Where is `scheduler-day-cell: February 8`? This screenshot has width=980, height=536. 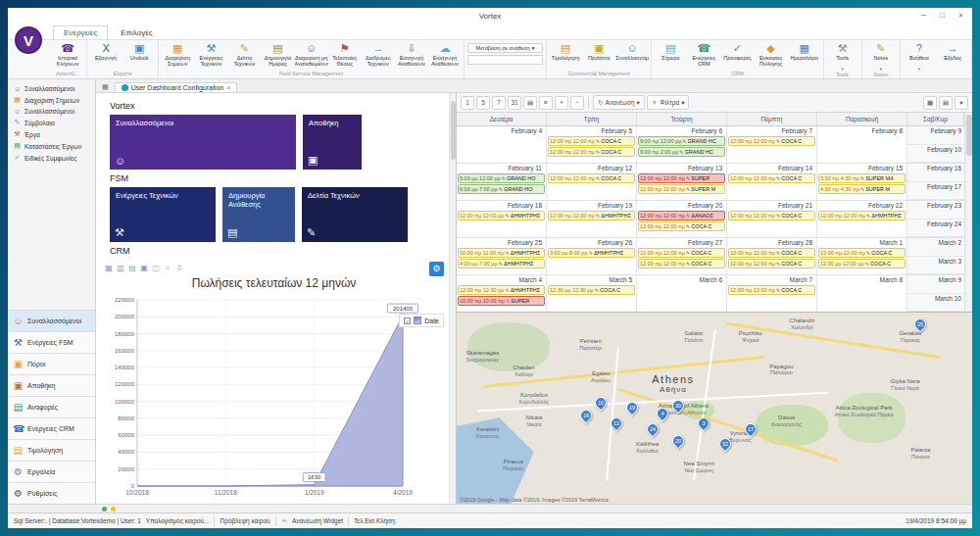 scheduler-day-cell: February 8 is located at coordinates (862, 145).